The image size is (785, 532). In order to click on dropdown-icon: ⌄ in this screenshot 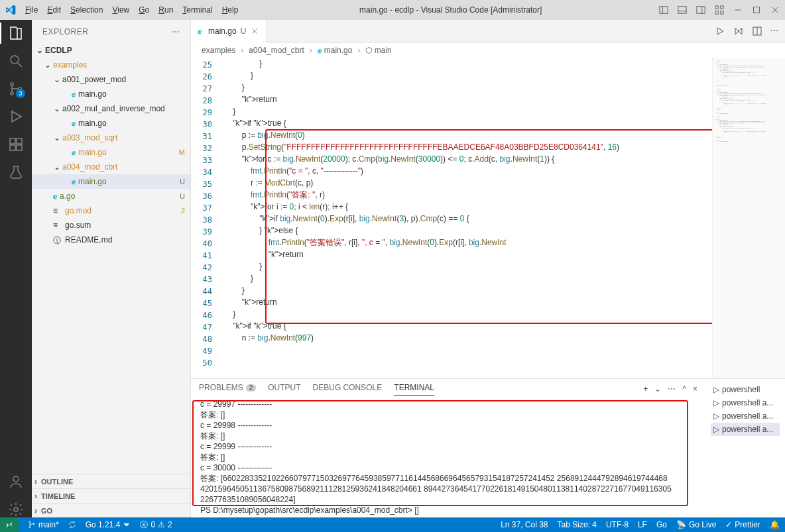, I will do `click(658, 389)`.